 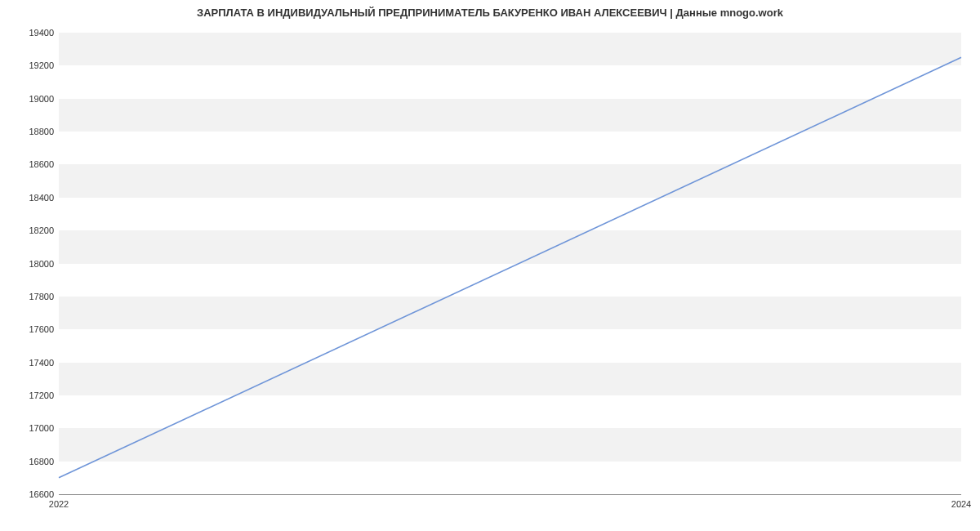 I want to click on y-axis-tick: 19400, so click(x=29, y=33).